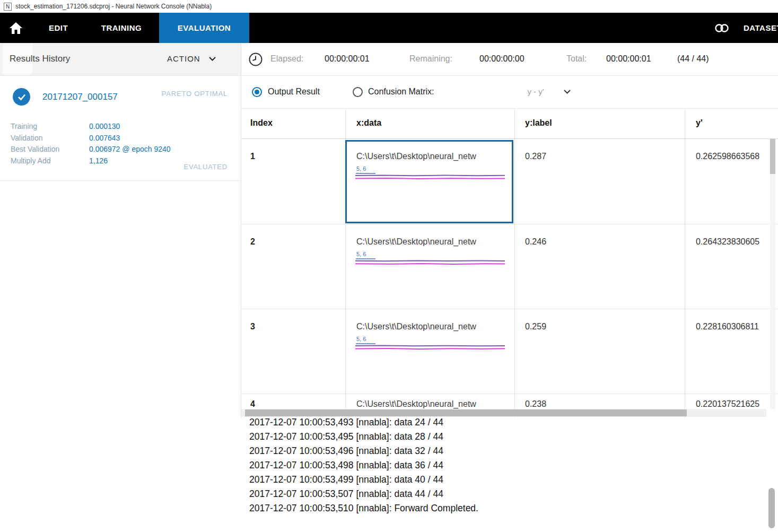 This screenshot has height=532, width=778. I want to click on main-nav-bar: EDIT TRAINING EVALUATION DATASET, so click(389, 28).